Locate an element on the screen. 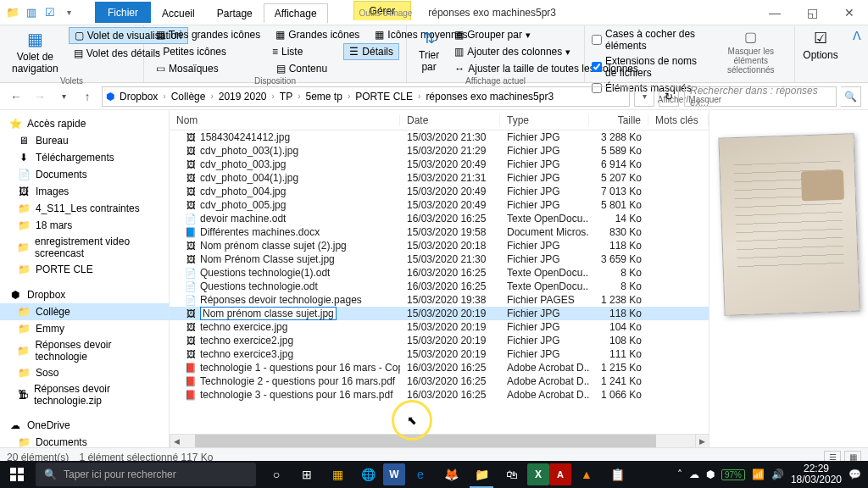 The image size is (868, 488). small-icons-button: ▫Petites icônes is located at coordinates (192, 52).